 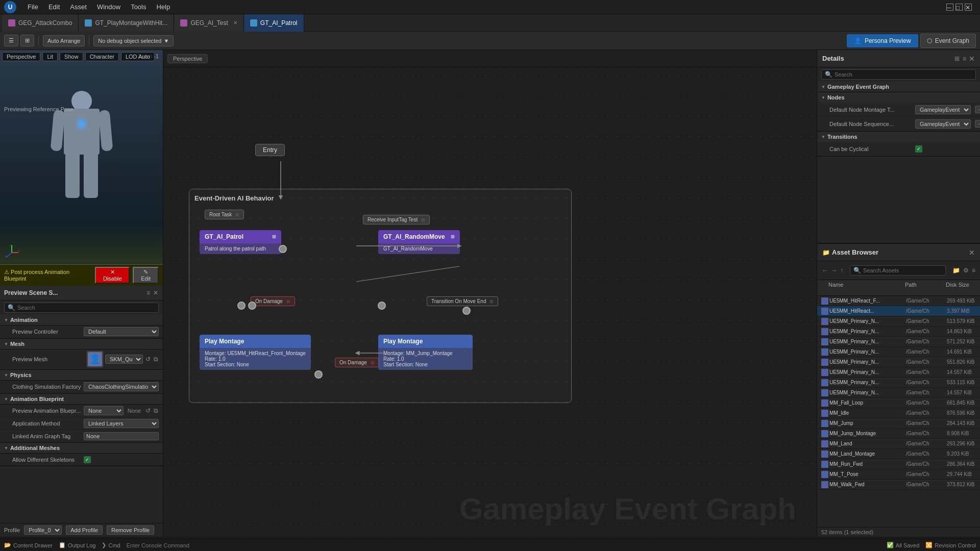 I want to click on connector-patrol-bottom-m, so click(x=252, y=306).